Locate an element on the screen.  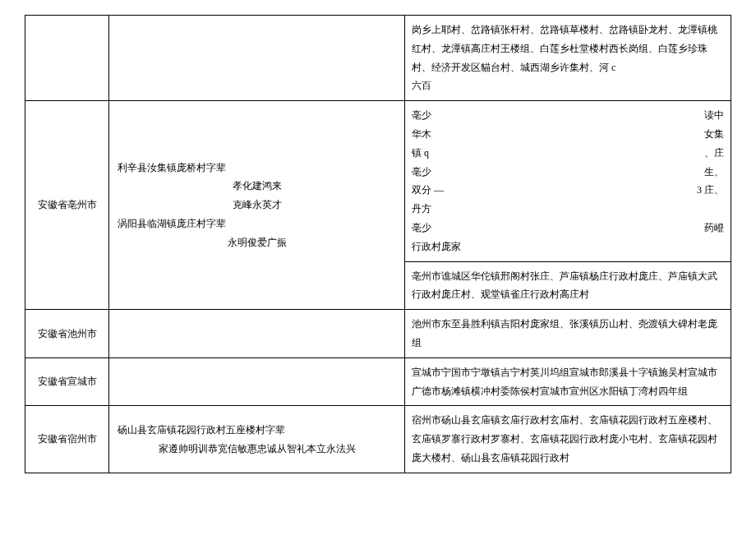
table-row: 安徽省宣城市 宣城市宁国市宁墩镇吉宁村英川坞组宣城市郎溪县十字镇施吴村宣城市广德… is located at coordinates (378, 381).